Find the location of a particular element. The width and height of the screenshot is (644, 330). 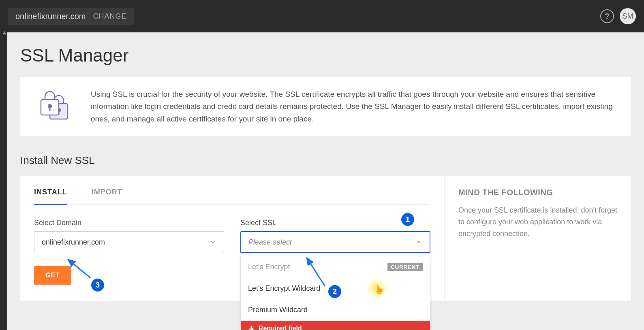

ssl-option-premium-wildcard: Premium Wildcard is located at coordinates (336, 310).